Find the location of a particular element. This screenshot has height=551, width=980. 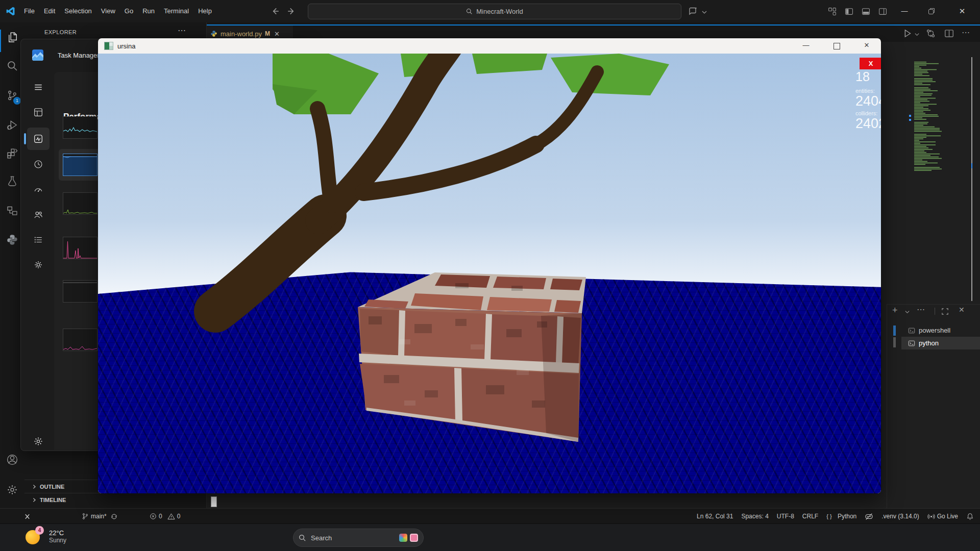

run-python-file-icon is located at coordinates (908, 34).